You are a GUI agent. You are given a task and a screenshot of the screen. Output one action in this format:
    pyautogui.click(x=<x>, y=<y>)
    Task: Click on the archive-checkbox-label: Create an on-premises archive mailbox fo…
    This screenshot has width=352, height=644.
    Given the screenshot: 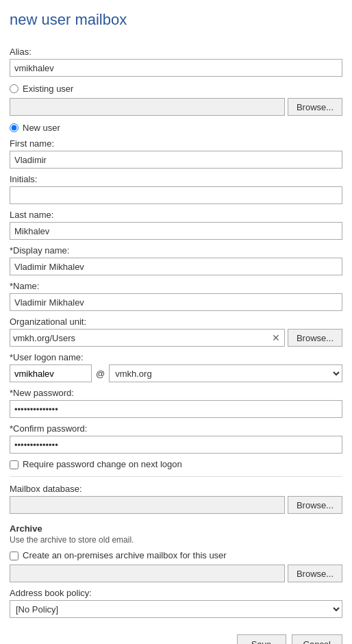 What is the action you would take?
    pyautogui.click(x=125, y=555)
    